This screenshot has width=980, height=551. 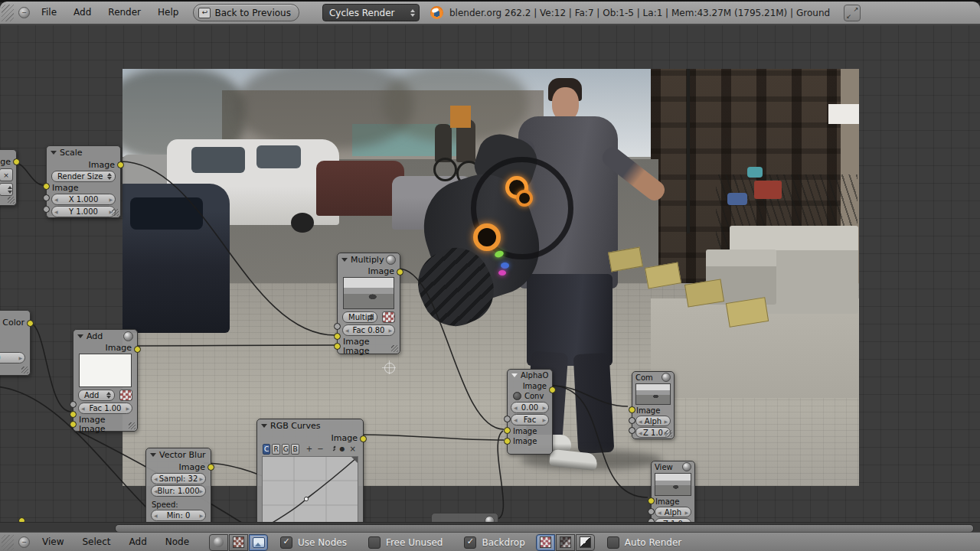 I want to click on x-button: ×, so click(x=6, y=174).